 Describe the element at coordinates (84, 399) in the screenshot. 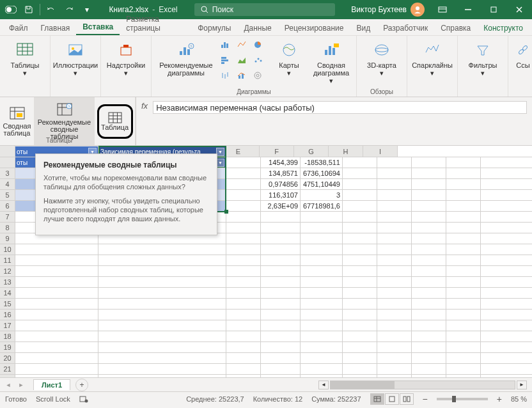

I see `macro-record-icon` at that location.